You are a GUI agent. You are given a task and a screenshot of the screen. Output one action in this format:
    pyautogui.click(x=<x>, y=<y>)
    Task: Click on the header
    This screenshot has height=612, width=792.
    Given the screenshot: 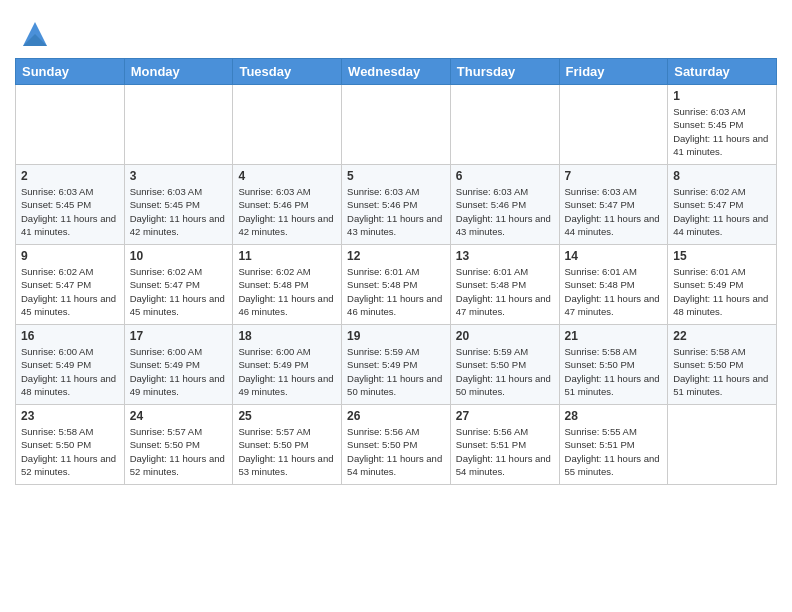 What is the action you would take?
    pyautogui.click(x=396, y=30)
    